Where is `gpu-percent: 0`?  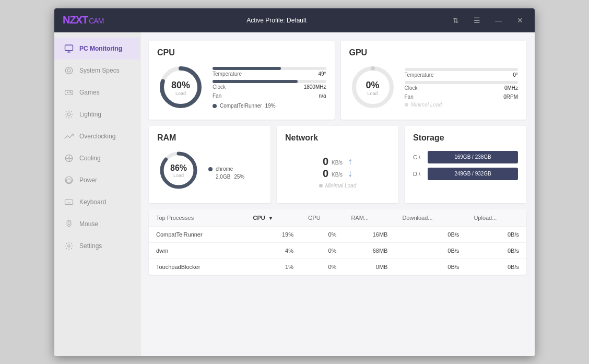
gpu-percent: 0 is located at coordinates (368, 85).